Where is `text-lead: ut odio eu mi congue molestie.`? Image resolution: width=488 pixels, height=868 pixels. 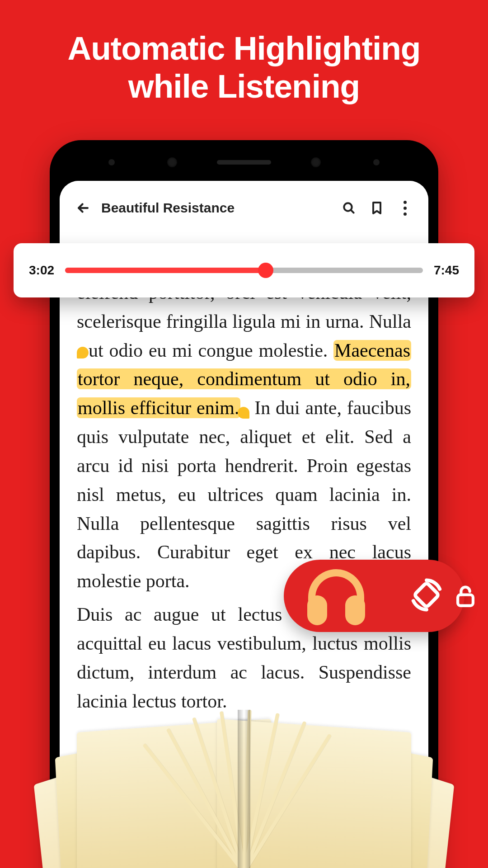
text-lead: ut odio eu mi congue molestie. is located at coordinates (211, 350).